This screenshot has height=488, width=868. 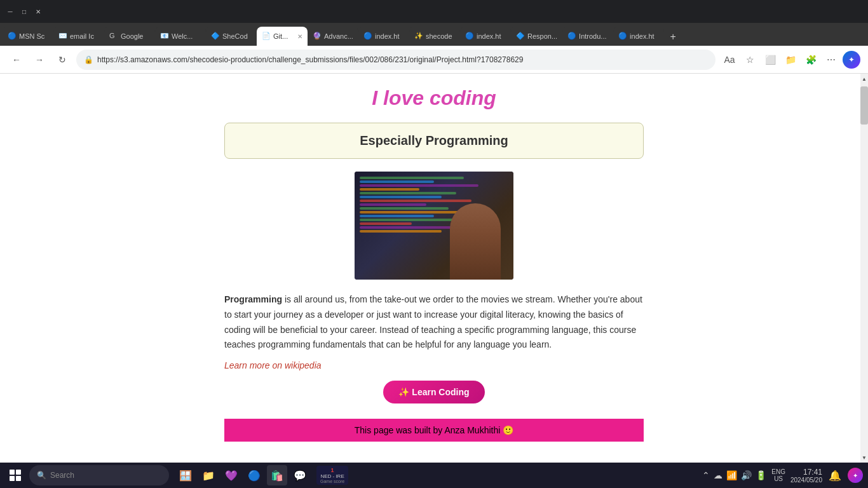 What do you see at coordinates (231, 36) in the screenshot?
I see `tab-shecod: 🔷 SheCod` at bounding box center [231, 36].